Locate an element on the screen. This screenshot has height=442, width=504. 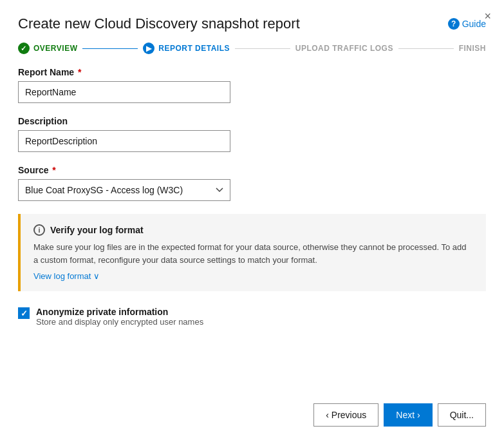
info-icon: i is located at coordinates (39, 230).